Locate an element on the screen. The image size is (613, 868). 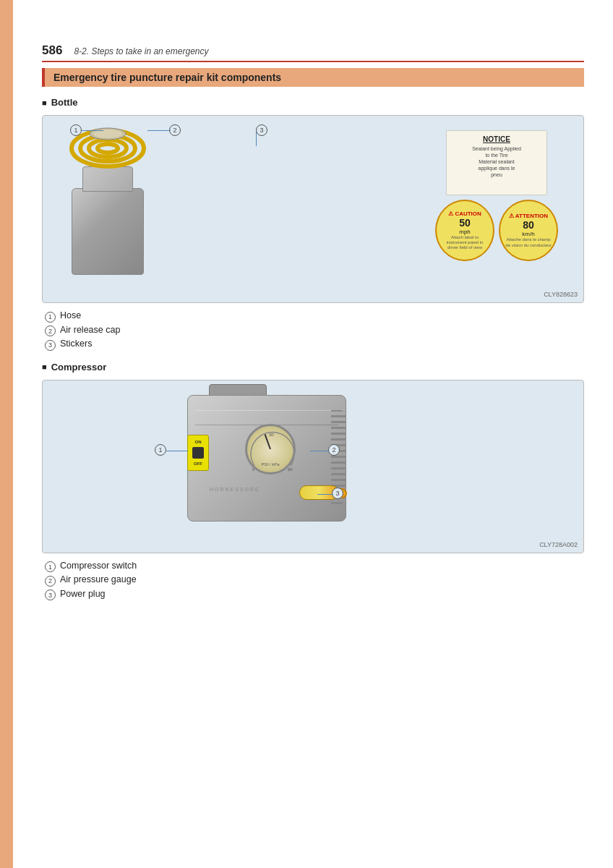
caution-stickers-row: ⚠ CAUTION 50 mph Attach label to instrum… is located at coordinates (497, 230).